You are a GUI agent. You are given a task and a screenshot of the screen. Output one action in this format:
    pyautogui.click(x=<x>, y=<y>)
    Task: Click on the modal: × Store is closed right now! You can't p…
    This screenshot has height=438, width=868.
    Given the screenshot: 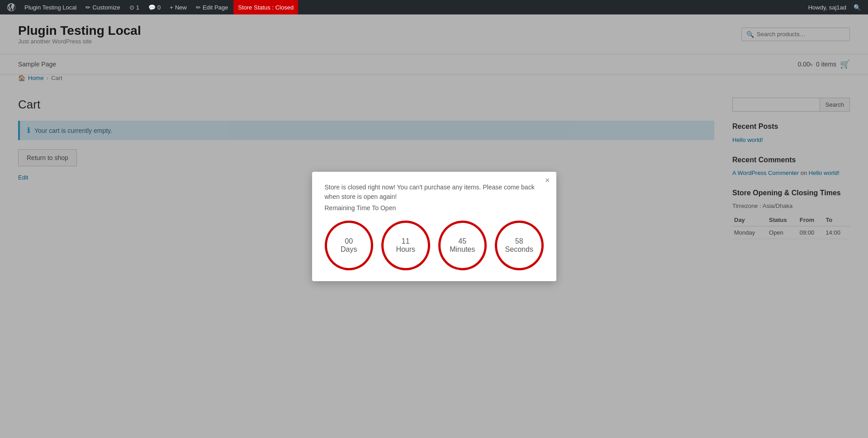 What is the action you would take?
    pyautogui.click(x=434, y=226)
    